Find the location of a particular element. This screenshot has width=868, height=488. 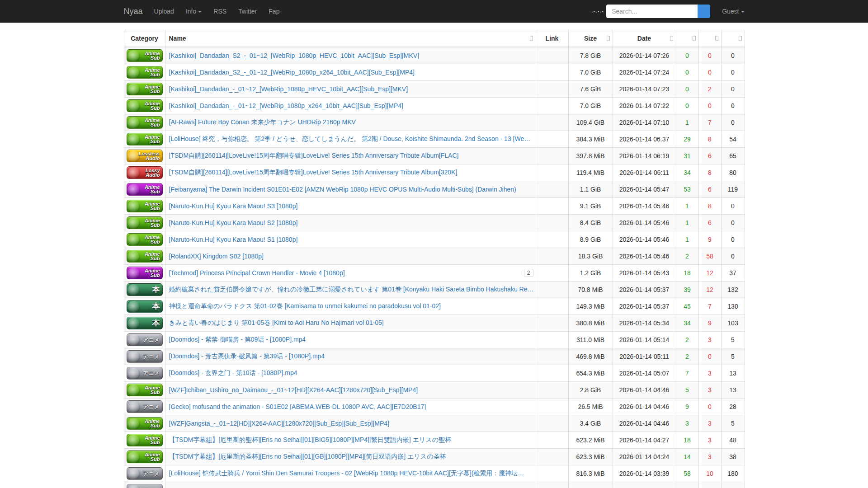

size-cell: 1.1 GiB is located at coordinates (590, 190).